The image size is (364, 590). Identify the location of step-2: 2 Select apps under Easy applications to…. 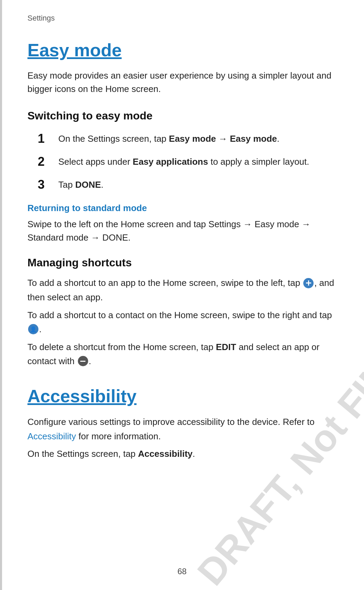
(187, 162).